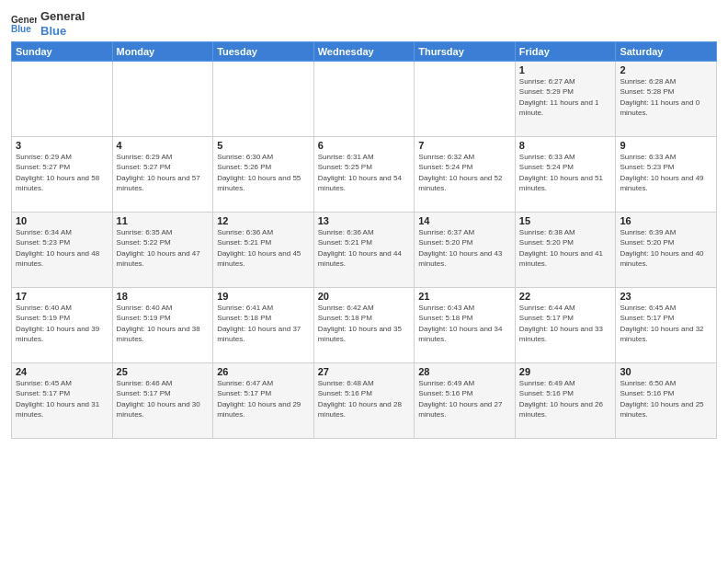  Describe the element at coordinates (364, 24) in the screenshot. I see `header: General Blue General Blue` at that location.